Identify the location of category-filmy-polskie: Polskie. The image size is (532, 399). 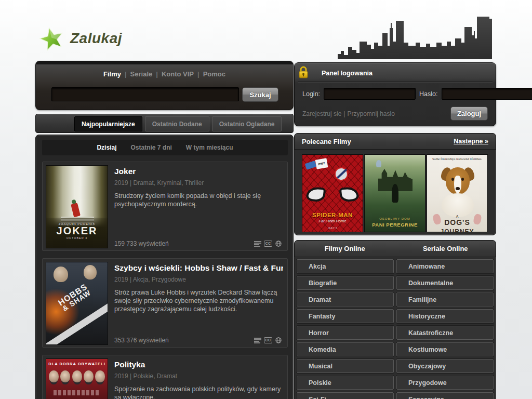
(345, 382).